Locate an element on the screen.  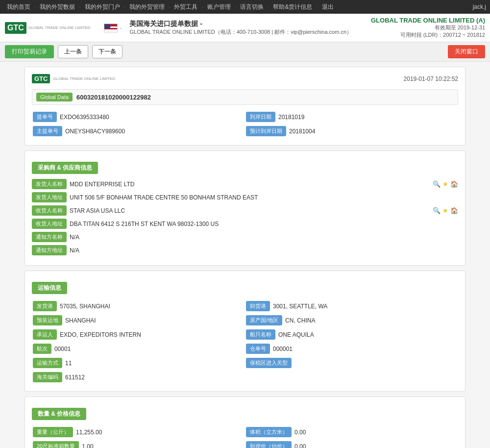
user-display: jack.j is located at coordinates (479, 7).